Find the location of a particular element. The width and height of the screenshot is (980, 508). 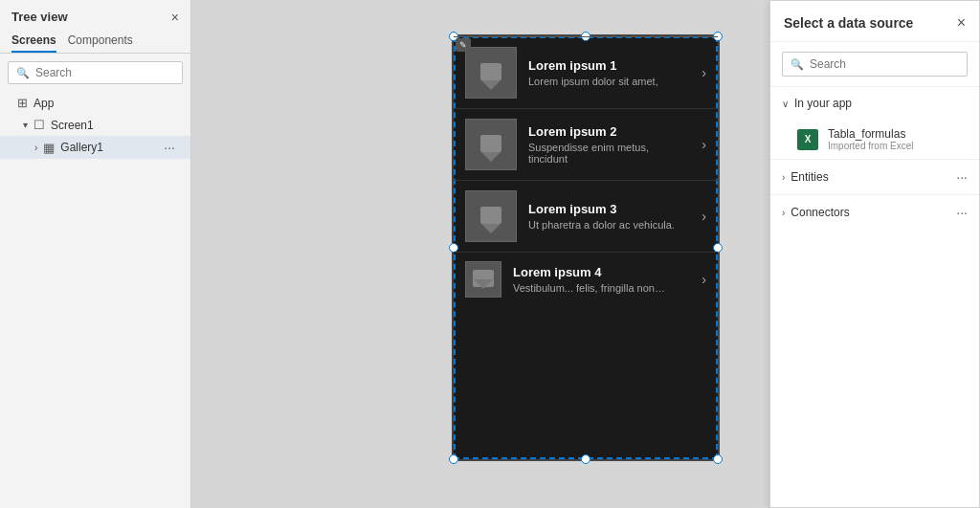

gallery-text-1: Lorem ipsum 1 Lorem ipsum dolor sit amet… is located at coordinates (609, 73).